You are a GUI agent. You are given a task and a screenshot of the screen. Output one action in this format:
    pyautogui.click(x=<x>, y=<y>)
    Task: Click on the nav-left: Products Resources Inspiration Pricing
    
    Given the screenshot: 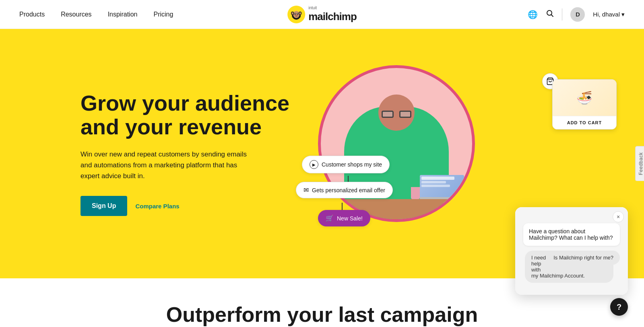 What is the action you would take?
    pyautogui.click(x=96, y=14)
    